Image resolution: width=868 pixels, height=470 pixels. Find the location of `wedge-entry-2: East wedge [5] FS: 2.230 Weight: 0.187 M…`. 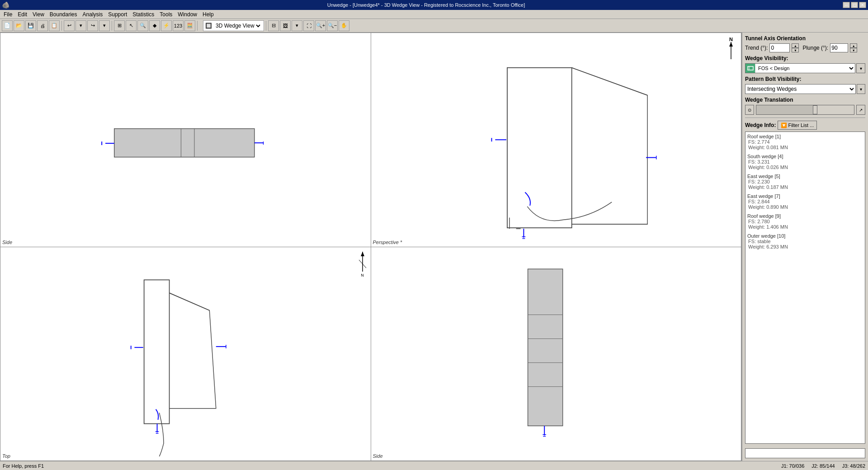

wedge-entry-2: East wedge [5] FS: 2.230 Weight: 0.187 M… is located at coordinates (805, 182).